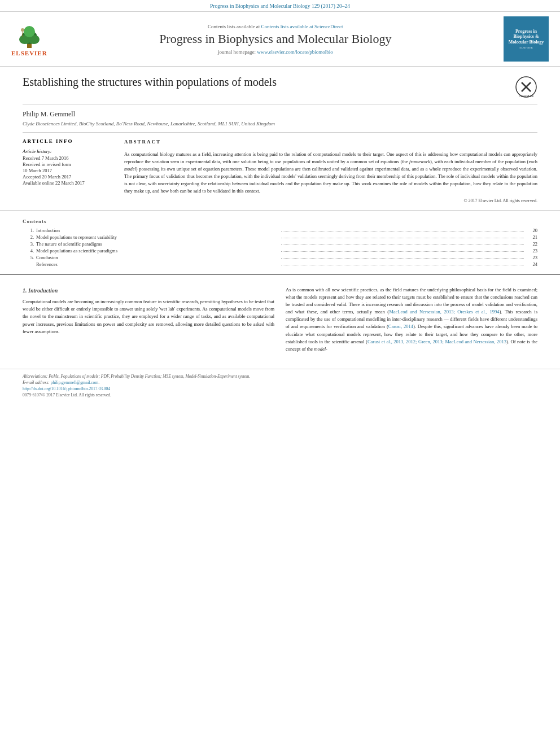  Describe the element at coordinates (68, 172) in the screenshot. I see `article-info: ARTICLE INFO Article history: Received 7…` at that location.